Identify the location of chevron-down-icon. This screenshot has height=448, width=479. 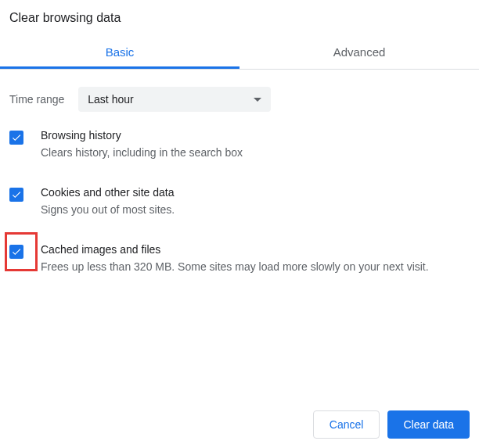
(258, 100).